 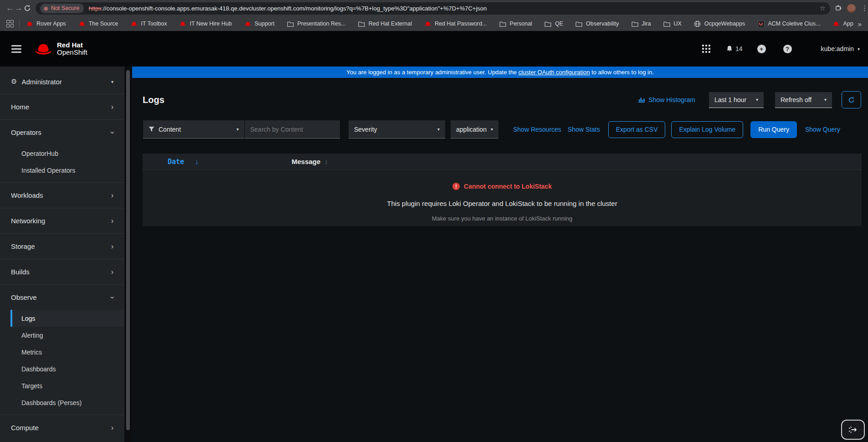 What do you see at coordinates (823, 8) in the screenshot?
I see `bookmark-star-icon: ☆` at bounding box center [823, 8].